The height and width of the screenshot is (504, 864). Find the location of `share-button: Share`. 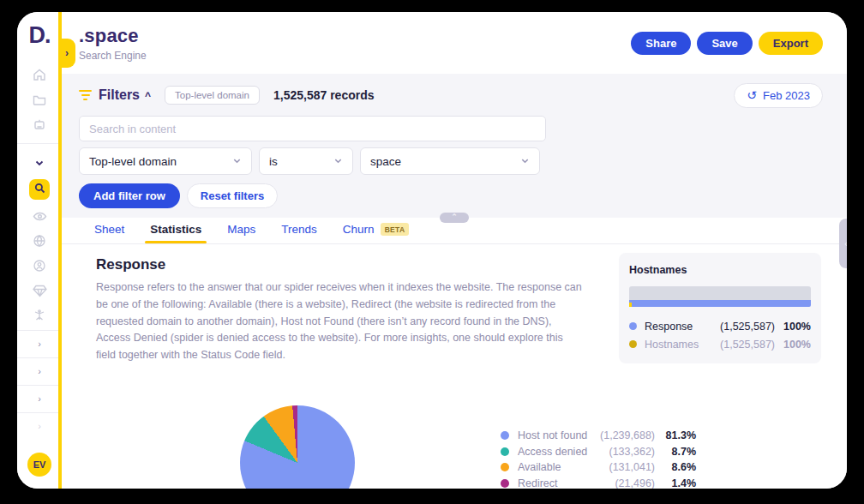

share-button: Share is located at coordinates (661, 43).